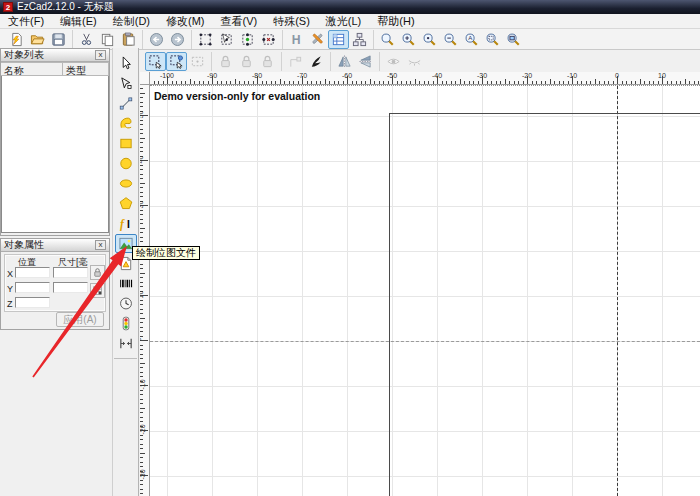 The height and width of the screenshot is (496, 700). Describe the element at coordinates (126, 344) in the screenshot. I see `input-output-tool-button` at that location.